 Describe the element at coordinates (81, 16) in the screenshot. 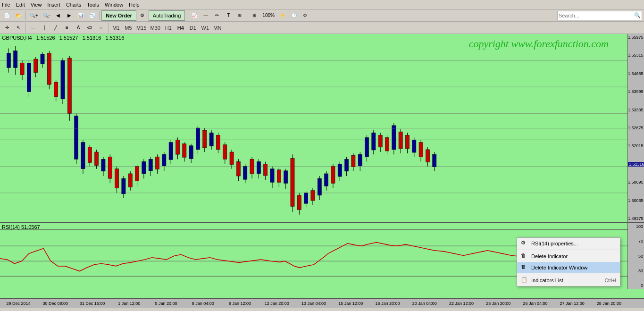

I see `candlestick-btn: 📊` at that location.